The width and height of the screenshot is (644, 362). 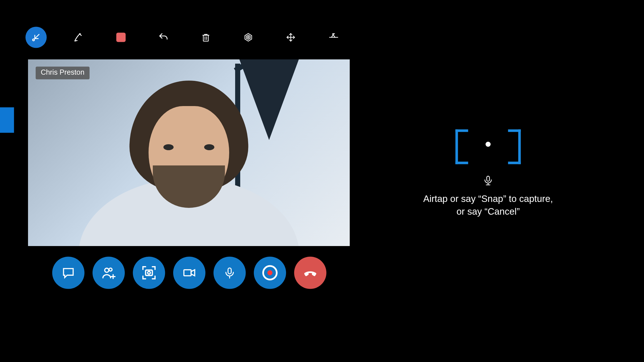 What do you see at coordinates (291, 37) in the screenshot?
I see `move-arrows-icon` at bounding box center [291, 37].